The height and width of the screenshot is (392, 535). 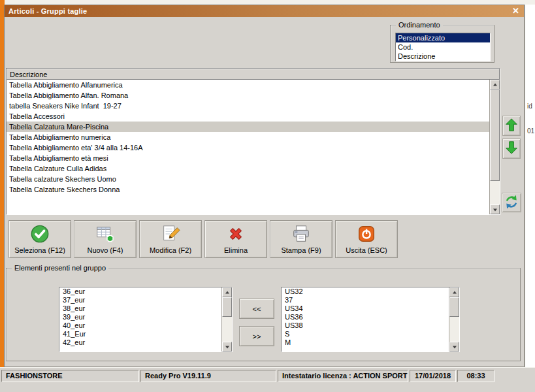 I want to click on size-item: 36_eur, so click(x=140, y=291).